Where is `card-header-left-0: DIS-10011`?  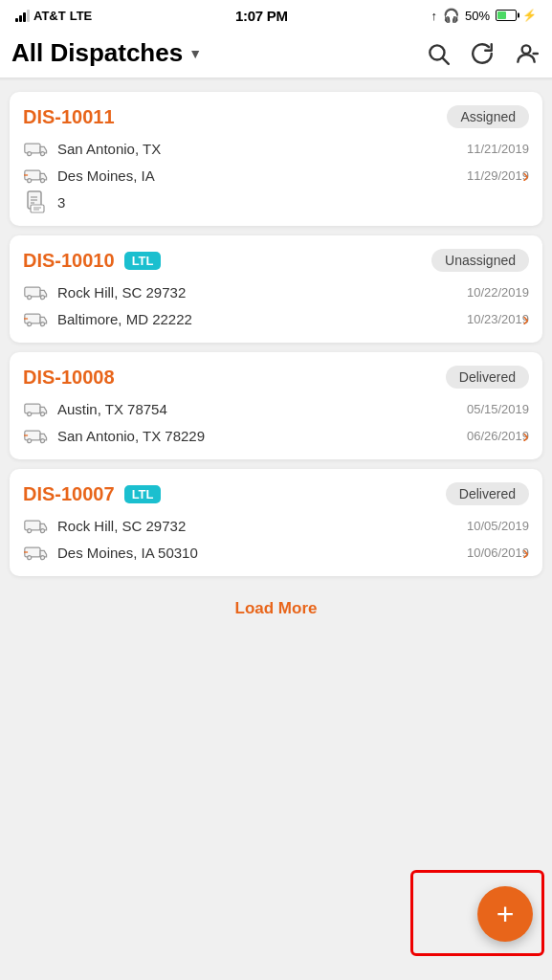
card-header-left-0: DIS-10011 is located at coordinates (69, 117).